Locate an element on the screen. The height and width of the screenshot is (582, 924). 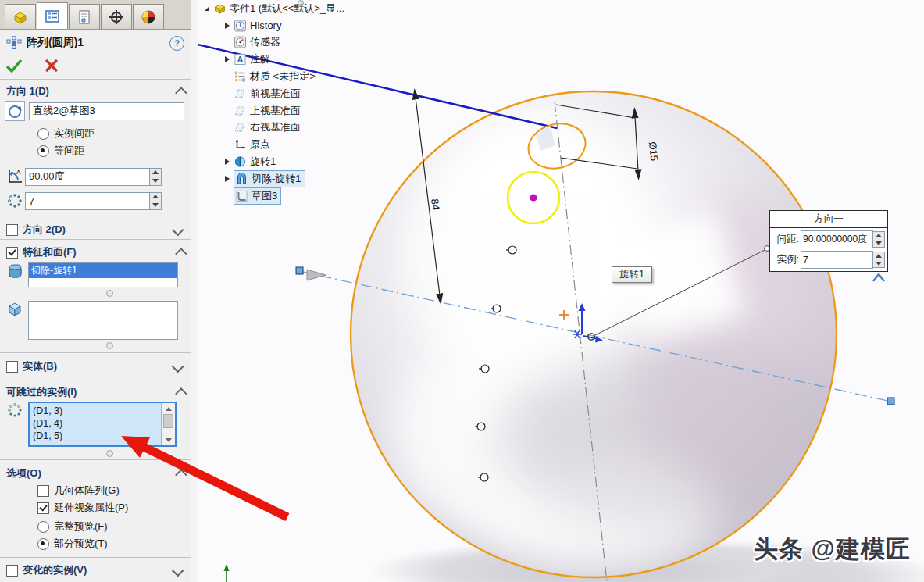
callout-collapse-chevron is located at coordinates (879, 278).